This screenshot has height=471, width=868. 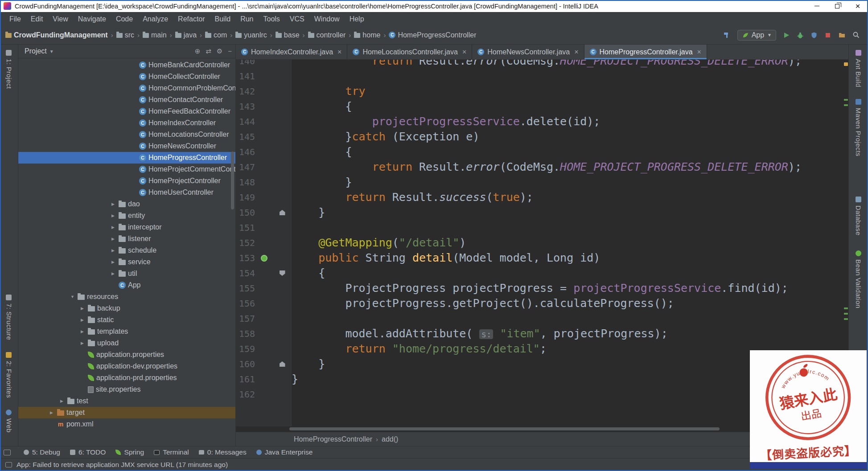 What do you see at coordinates (288, 35) in the screenshot?
I see `breadcrumb-item-base: base` at bounding box center [288, 35].